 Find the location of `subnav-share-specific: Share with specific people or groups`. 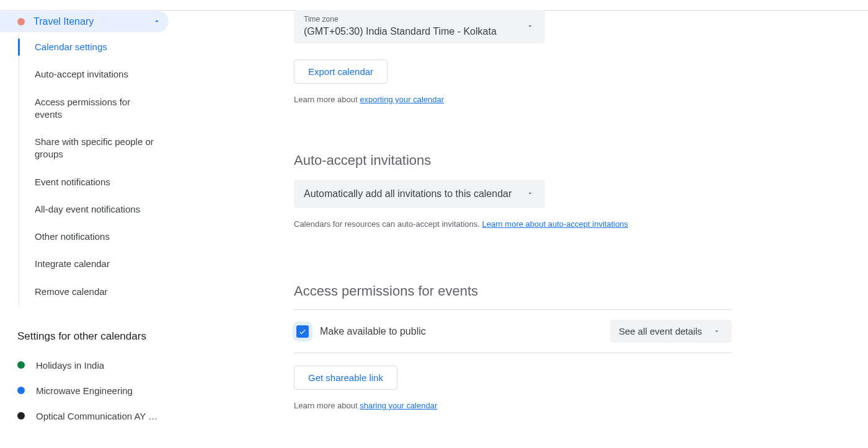

subnav-share-specific: Share with specific people or groups is located at coordinates (94, 149).